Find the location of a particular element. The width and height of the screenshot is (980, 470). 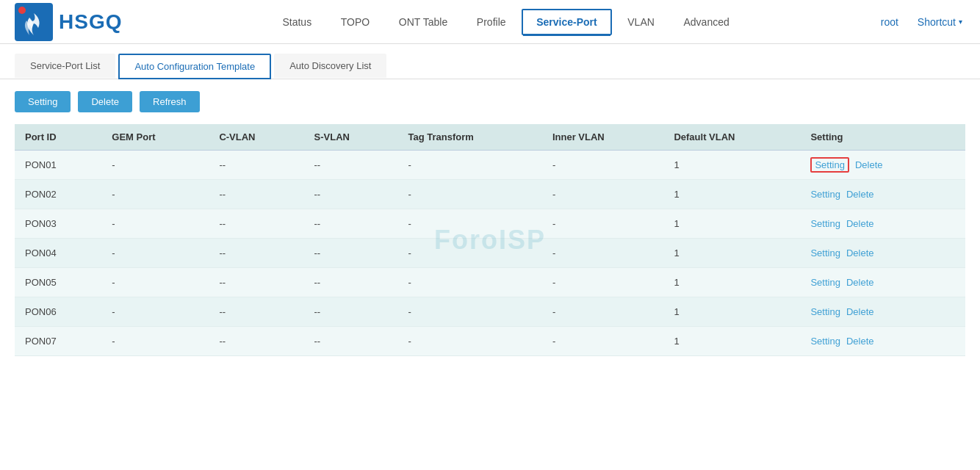

col-default-vlan: Default VLAN is located at coordinates (732, 137).